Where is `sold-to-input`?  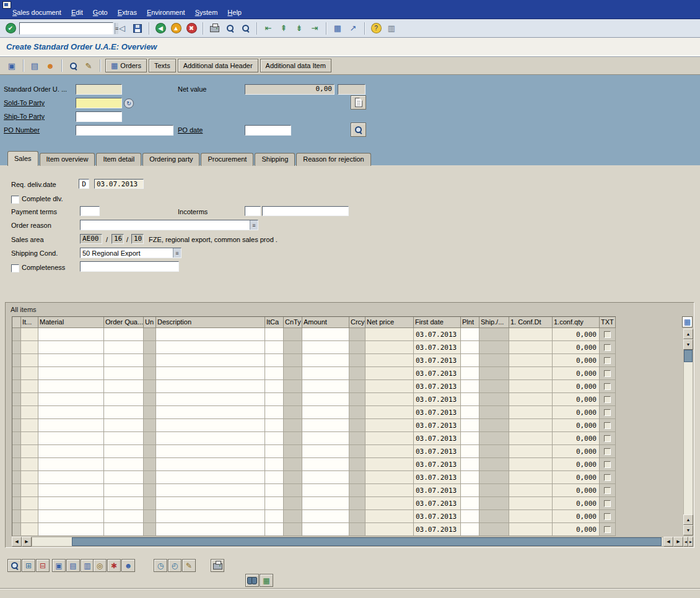
sold-to-input is located at coordinates (99, 103).